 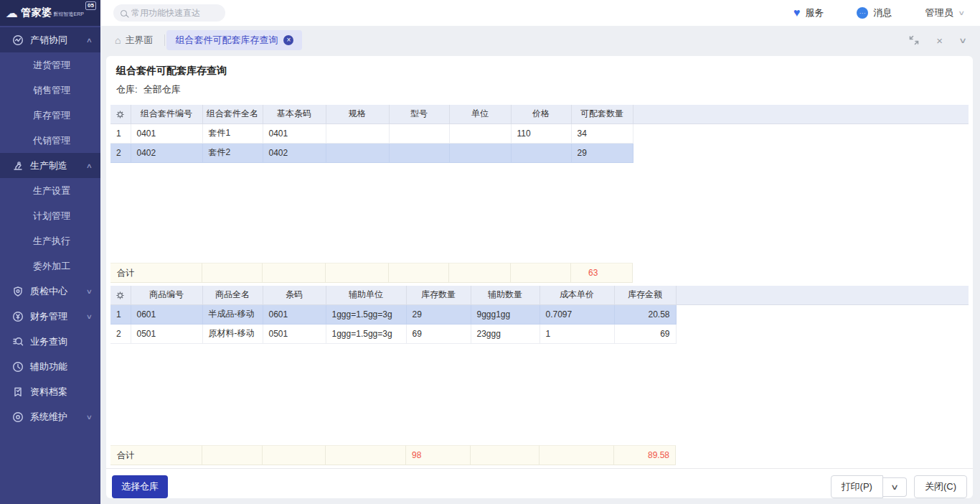 I want to click on kit-table-total-row: 合计 63, so click(x=540, y=273).